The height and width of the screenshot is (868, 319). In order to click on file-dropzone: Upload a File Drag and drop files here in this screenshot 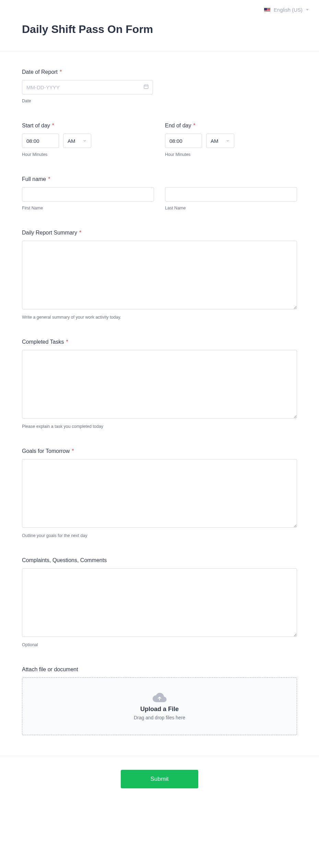, I will do `click(160, 706)`.